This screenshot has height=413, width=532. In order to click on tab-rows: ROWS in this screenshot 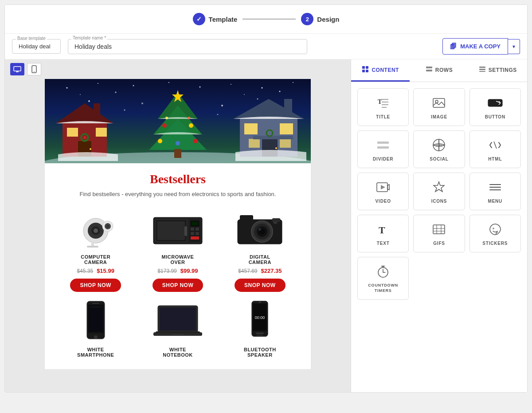, I will do `click(439, 71)`.